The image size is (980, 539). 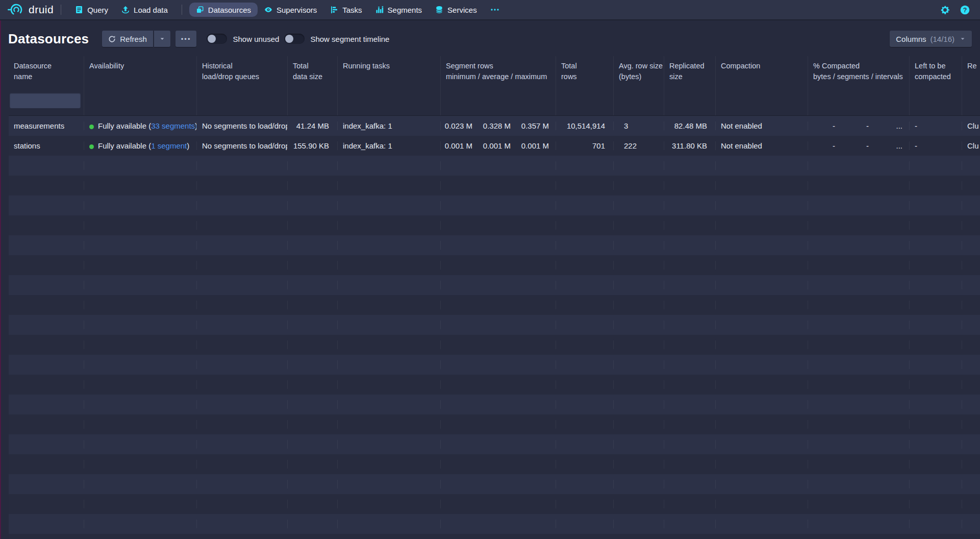 I want to click on nav-item-supervisors: Supervisors, so click(x=291, y=10).